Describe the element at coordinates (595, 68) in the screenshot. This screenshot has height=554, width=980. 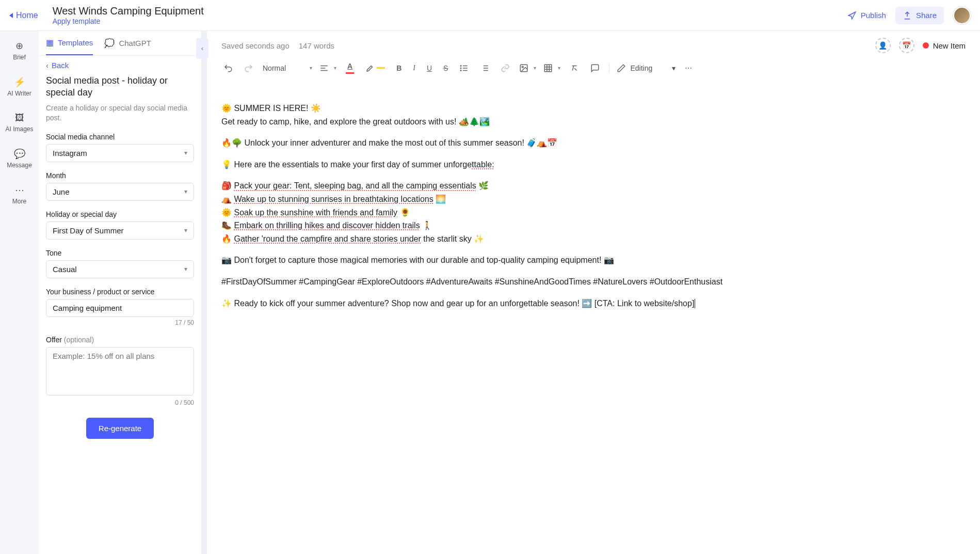
I see `comment-icon` at that location.